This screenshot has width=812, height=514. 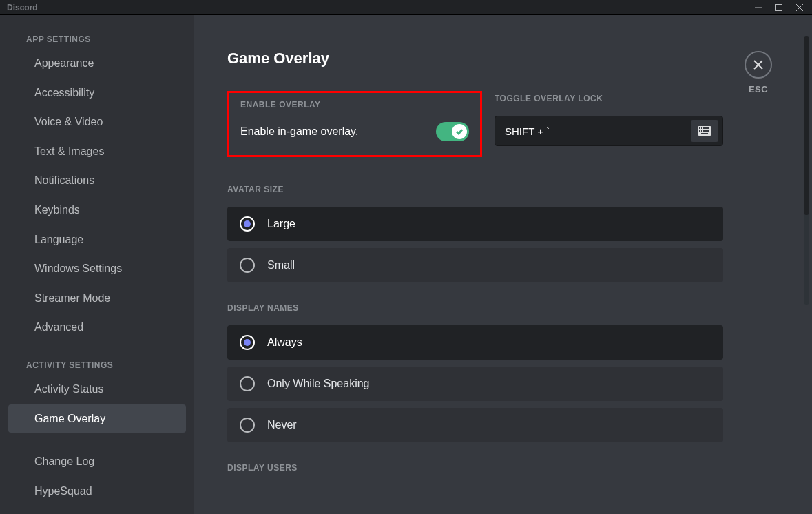 What do you see at coordinates (705, 131) in the screenshot?
I see `keyboard-icon` at bounding box center [705, 131].